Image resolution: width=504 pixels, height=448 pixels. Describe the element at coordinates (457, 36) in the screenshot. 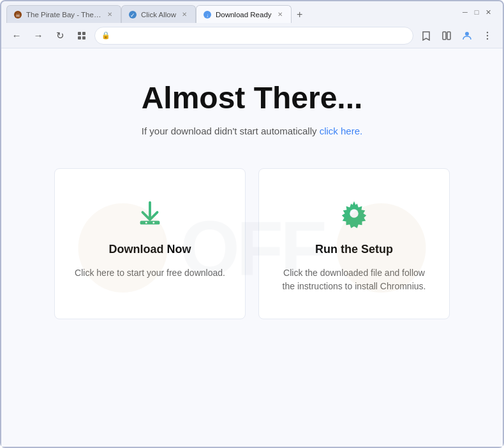

I see `toolbar-actions` at that location.